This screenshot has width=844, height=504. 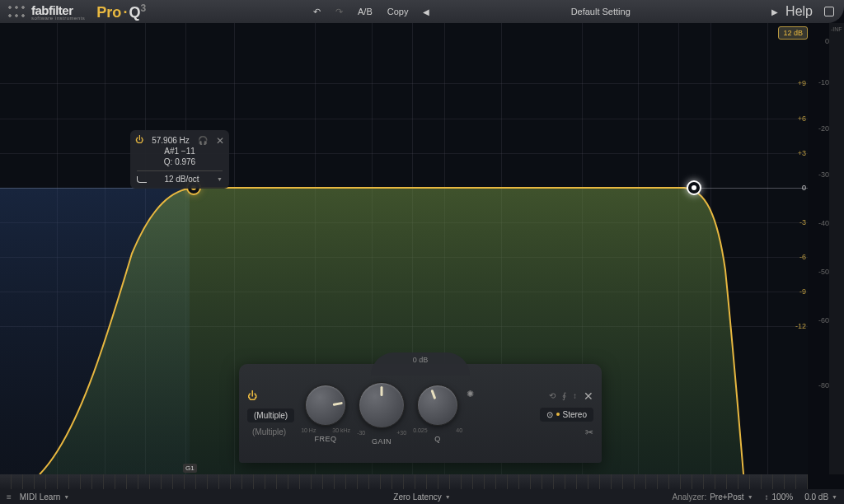 I want to click on band-split-icon: ✂, so click(x=589, y=432).